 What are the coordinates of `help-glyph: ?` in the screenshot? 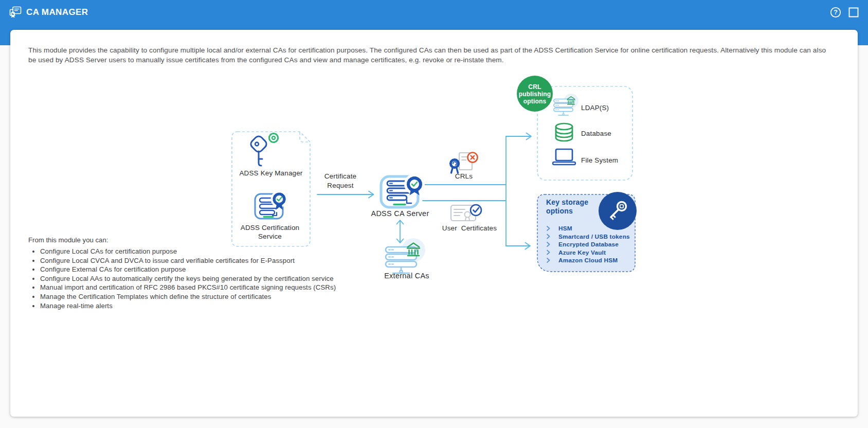 It's located at (836, 12).